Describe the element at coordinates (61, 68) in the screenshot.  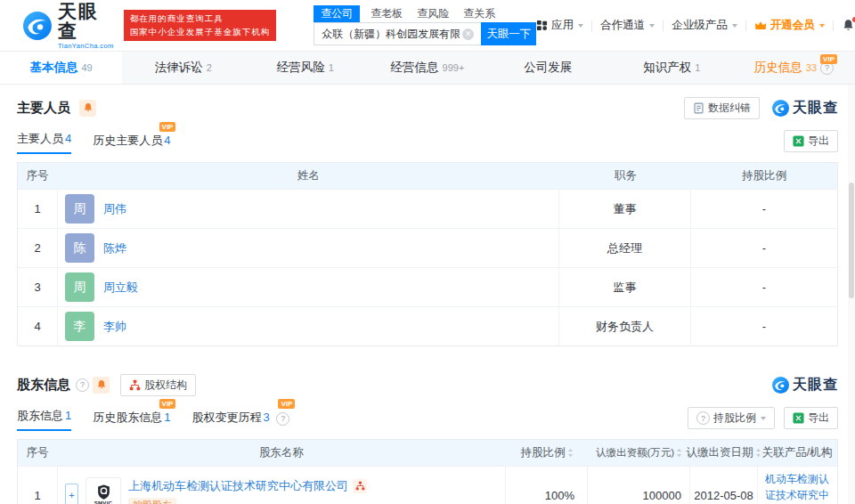
I see `tab-basic-info: 基本信息49` at that location.